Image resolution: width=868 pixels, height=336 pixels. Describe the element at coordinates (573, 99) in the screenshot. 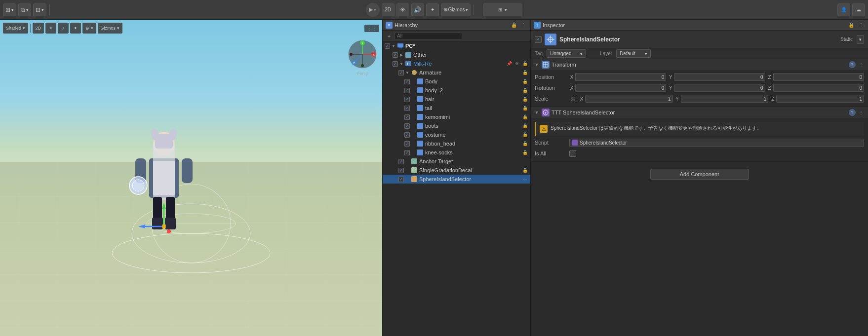

I see `scale-link-icon: ⛓` at that location.